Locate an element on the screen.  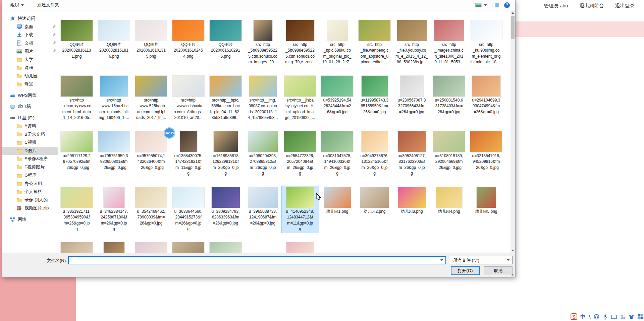
file-item: u=230567067,3 327096643&fm =26&gp=0.jpg is located at coordinates (412, 103).